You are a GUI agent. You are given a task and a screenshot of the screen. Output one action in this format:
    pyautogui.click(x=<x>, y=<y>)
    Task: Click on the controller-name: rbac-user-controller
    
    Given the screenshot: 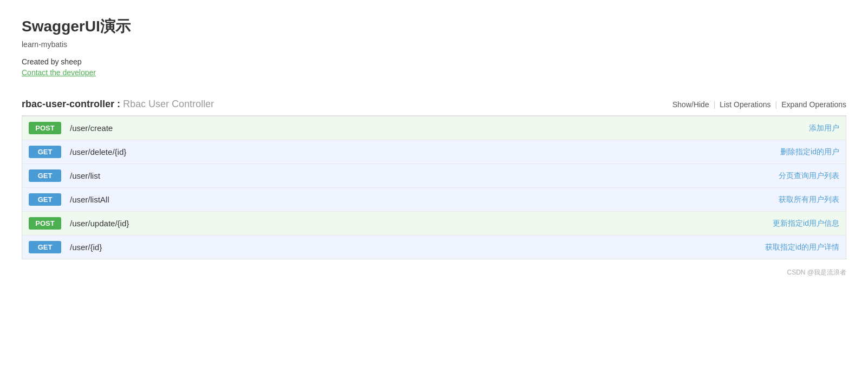 What is the action you would take?
    pyautogui.click(x=68, y=104)
    